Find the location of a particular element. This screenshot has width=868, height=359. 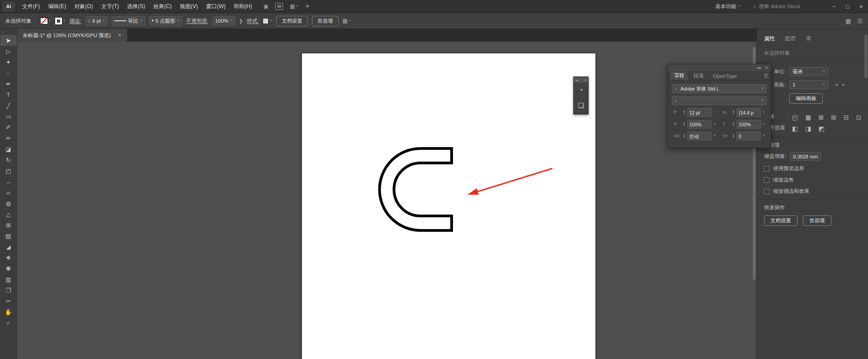

unit-dropdown: 毫米 ˅ is located at coordinates (809, 72).